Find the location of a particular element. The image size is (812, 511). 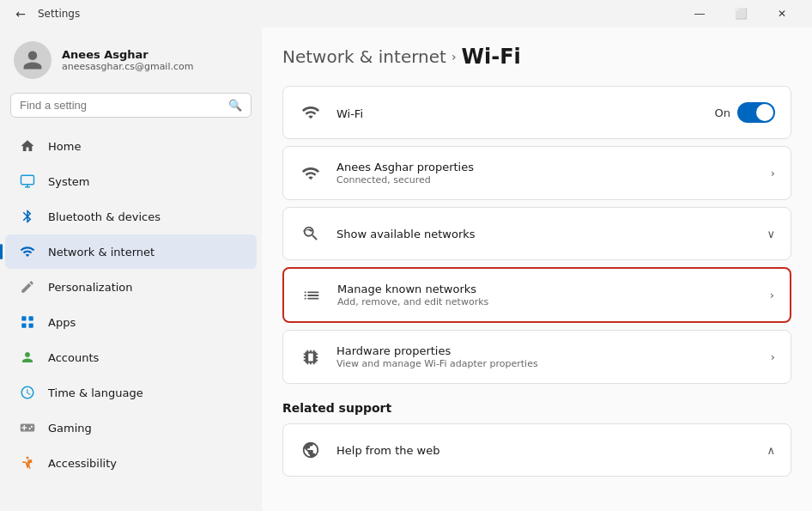

search-input is located at coordinates (120, 105).